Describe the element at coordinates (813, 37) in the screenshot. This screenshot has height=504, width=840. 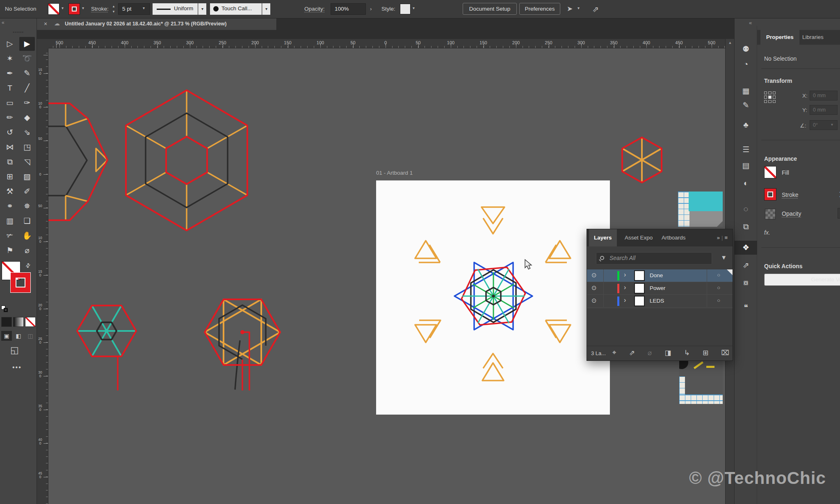
I see `tab-libraries: Libraries` at that location.